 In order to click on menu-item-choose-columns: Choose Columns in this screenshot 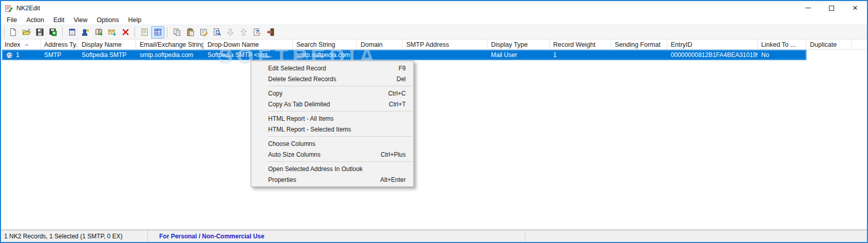, I will do `click(332, 144)`.